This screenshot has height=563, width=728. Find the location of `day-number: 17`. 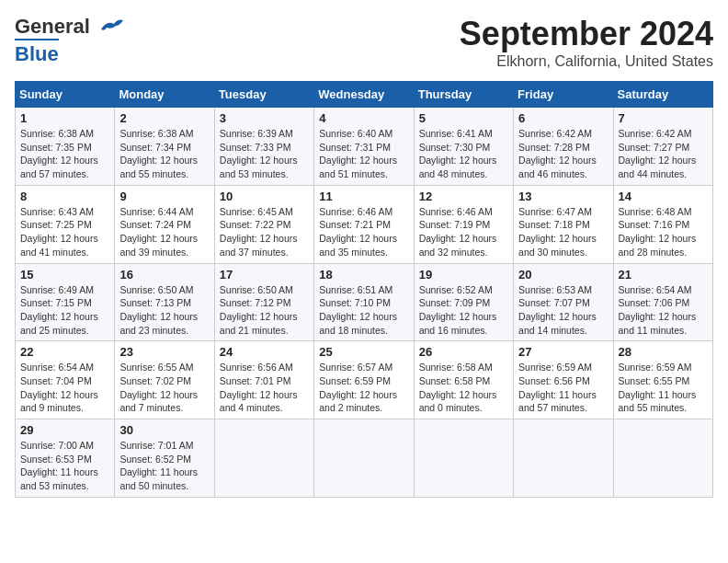

day-number: 17 is located at coordinates (265, 274).